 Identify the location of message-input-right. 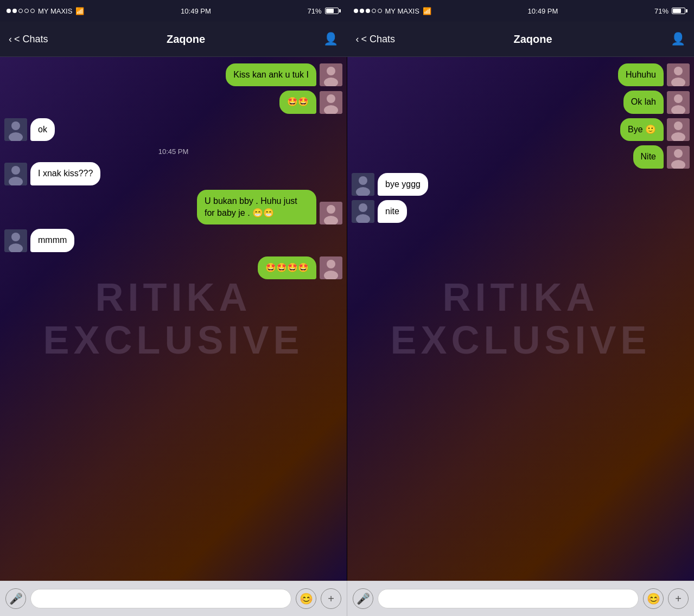
(508, 599).